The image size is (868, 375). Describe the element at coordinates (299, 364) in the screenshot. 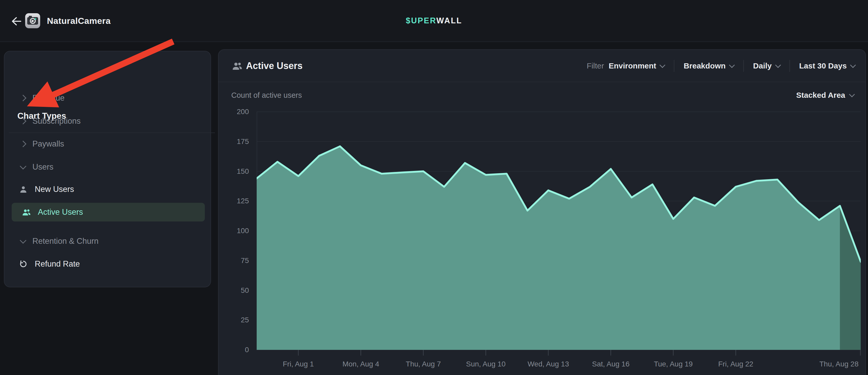

I see `x-axis-tick-label: Fri, Aug 1` at that location.